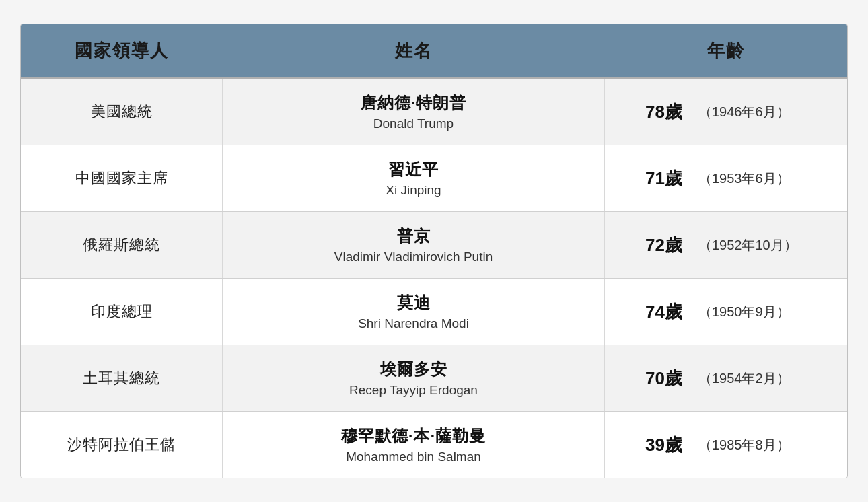  I want to click on table-row: 土耳其總統 埃爾多安 Recep Tayyip Erdogan 70歲 （195…, so click(434, 378).